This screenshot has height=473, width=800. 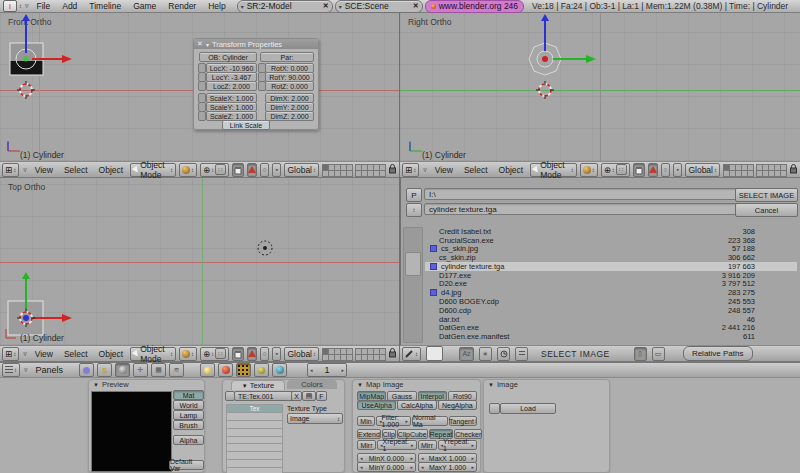 I want to click on file-row: Credit Isabel.txt308, so click(x=611, y=232).